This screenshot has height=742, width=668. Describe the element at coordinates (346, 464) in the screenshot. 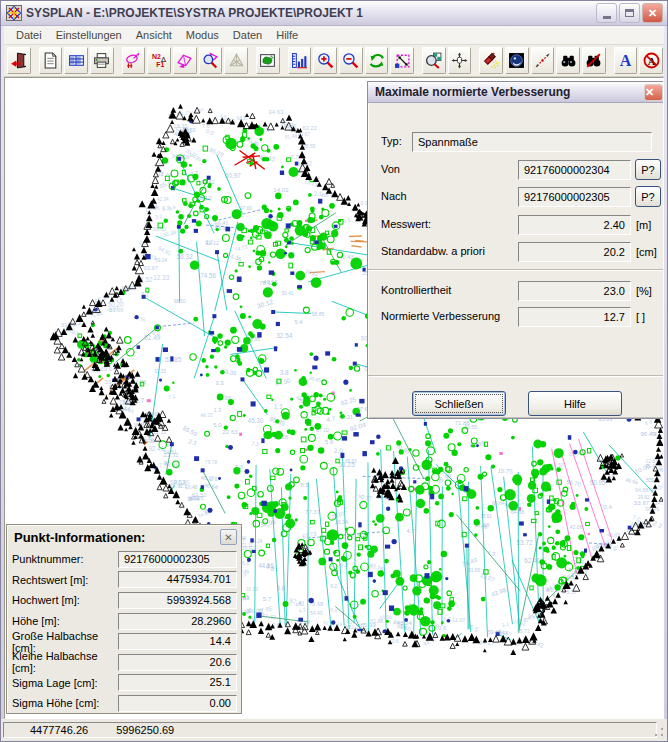

I see `svg-text: 51.25` at that location.